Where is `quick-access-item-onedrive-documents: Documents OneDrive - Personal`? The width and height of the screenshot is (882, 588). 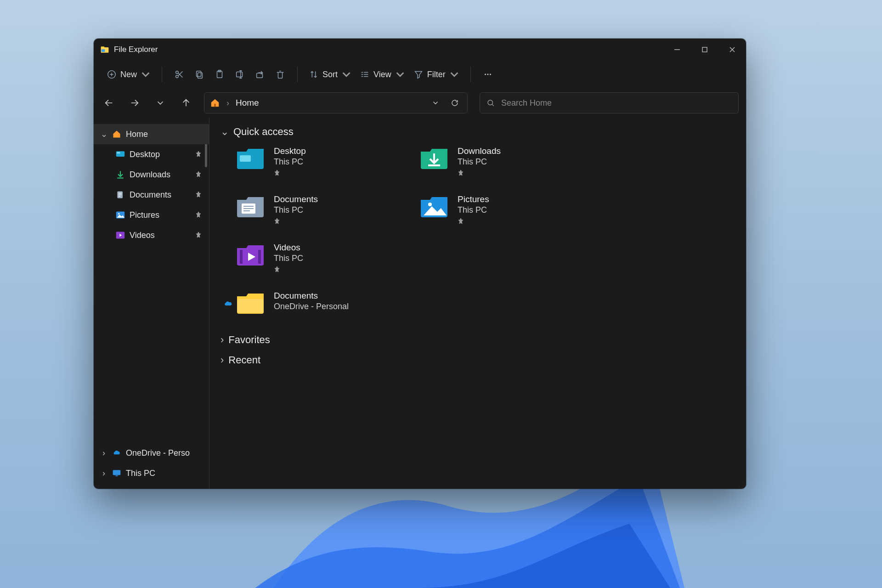 quick-access-item-onedrive-documents: Documents OneDrive - Personal is located at coordinates (328, 303).